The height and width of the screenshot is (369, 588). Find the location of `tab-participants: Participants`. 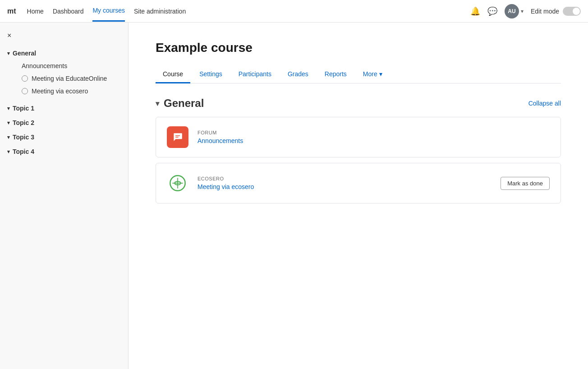

tab-participants: Participants is located at coordinates (255, 75).